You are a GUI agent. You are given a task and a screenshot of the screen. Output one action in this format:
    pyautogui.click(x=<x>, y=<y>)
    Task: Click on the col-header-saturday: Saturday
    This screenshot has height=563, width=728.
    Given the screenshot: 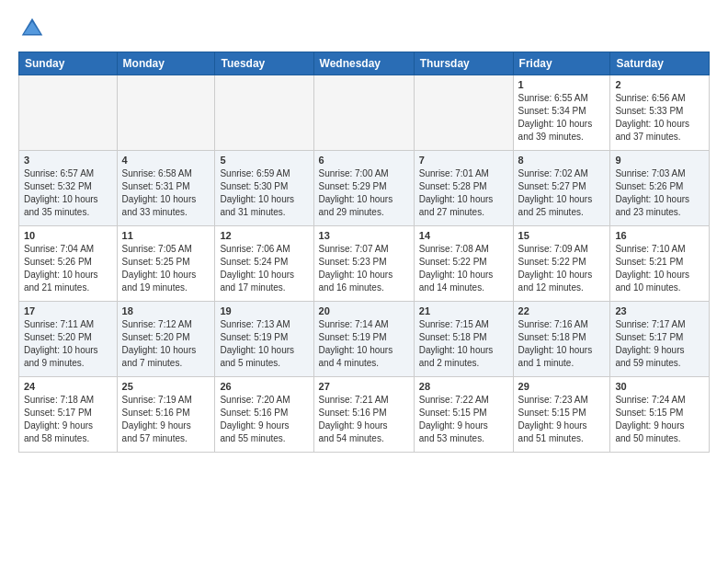 What is the action you would take?
    pyautogui.click(x=660, y=64)
    